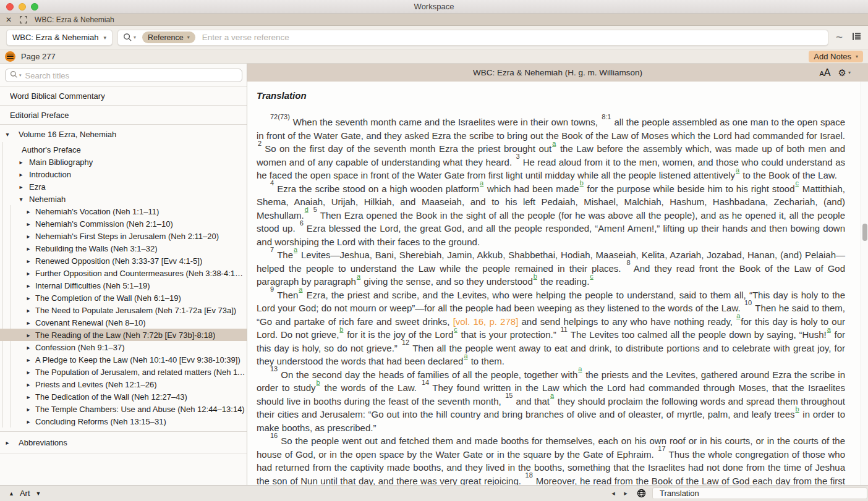 Image resolution: width=868 pixels, height=501 pixels. I want to click on toc-item: ▸Nehemiah's First Steps in Jerusalem (Ne…, so click(124, 236).